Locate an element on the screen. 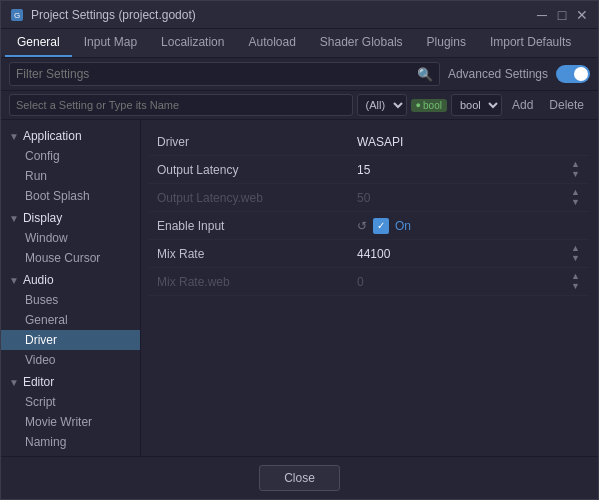 Image resolution: width=599 pixels, height=500 pixels. window-controls: ─ □ ✕ is located at coordinates (562, 15).